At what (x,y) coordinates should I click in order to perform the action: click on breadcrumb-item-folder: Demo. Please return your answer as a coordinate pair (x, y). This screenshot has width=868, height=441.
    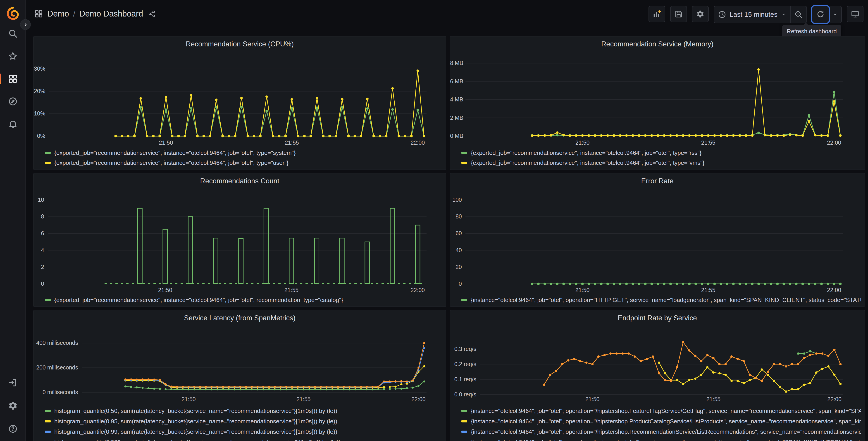
    Looking at the image, I should click on (58, 14).